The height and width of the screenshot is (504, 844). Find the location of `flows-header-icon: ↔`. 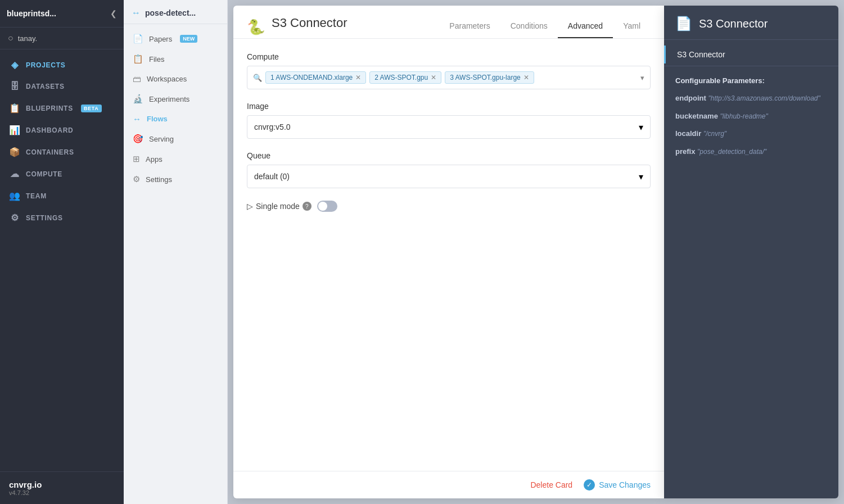

flows-header-icon: ↔ is located at coordinates (136, 13).